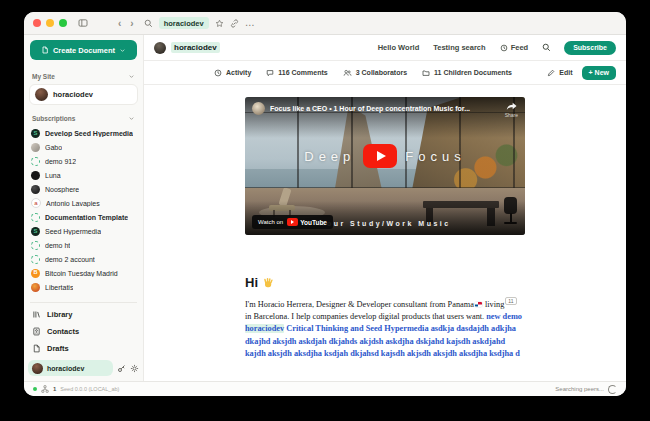  I want to click on online-status-dot, so click(35, 389).